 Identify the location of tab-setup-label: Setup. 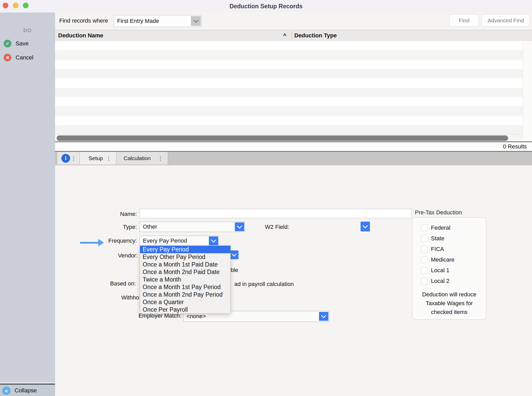
(96, 158).